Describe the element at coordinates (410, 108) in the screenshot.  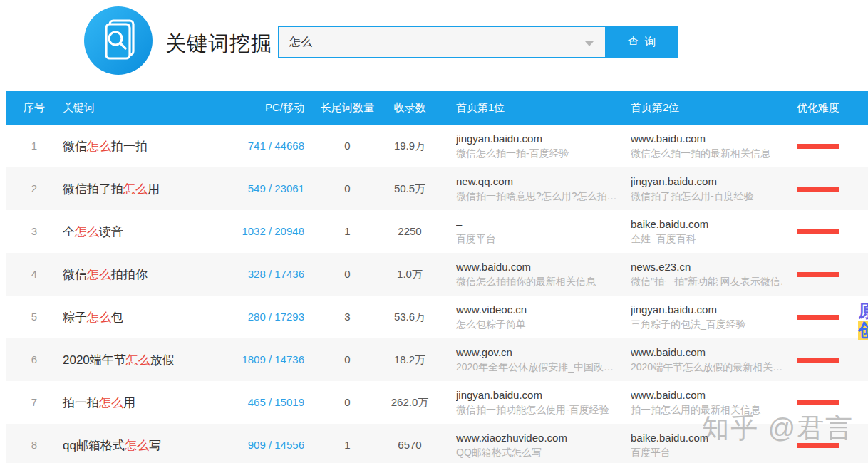
I see `col-header-indexed: 收录数` at that location.